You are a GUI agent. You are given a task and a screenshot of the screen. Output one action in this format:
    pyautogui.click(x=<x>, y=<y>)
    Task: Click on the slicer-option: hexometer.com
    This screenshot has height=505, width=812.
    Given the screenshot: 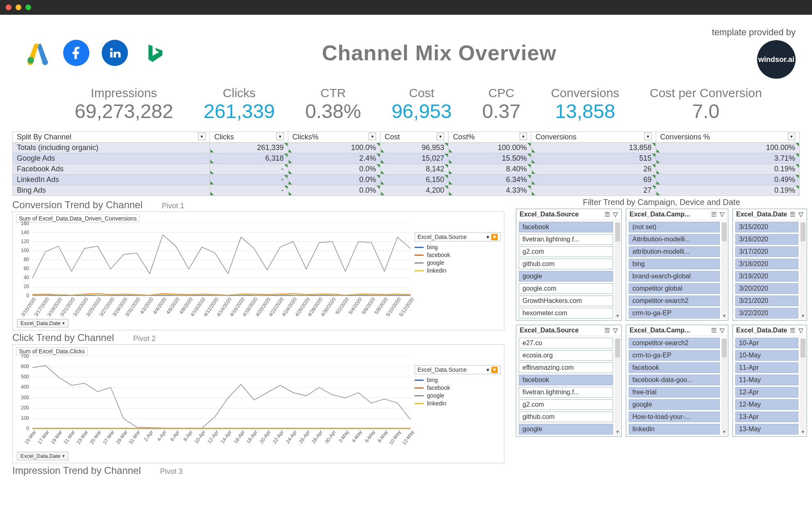 What is the action you would take?
    pyautogui.click(x=566, y=313)
    